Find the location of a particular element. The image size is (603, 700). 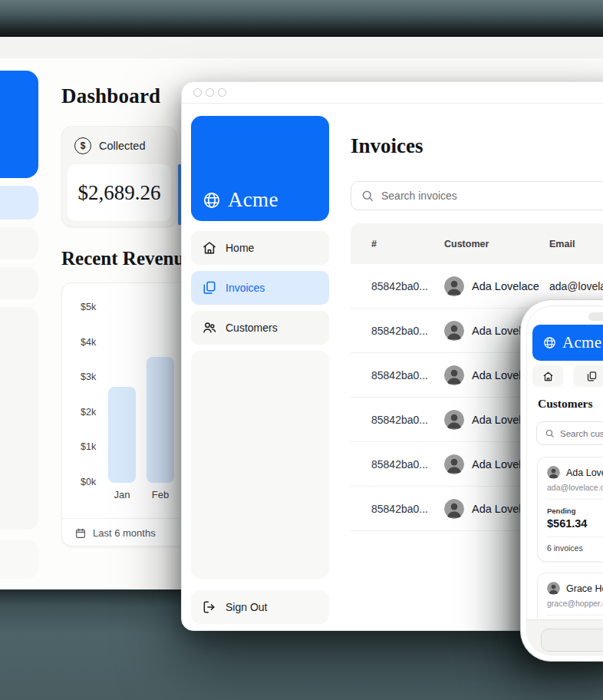

customer-card: Ada Lovelace ada@lovelace.com Pending $5… is located at coordinates (570, 510).